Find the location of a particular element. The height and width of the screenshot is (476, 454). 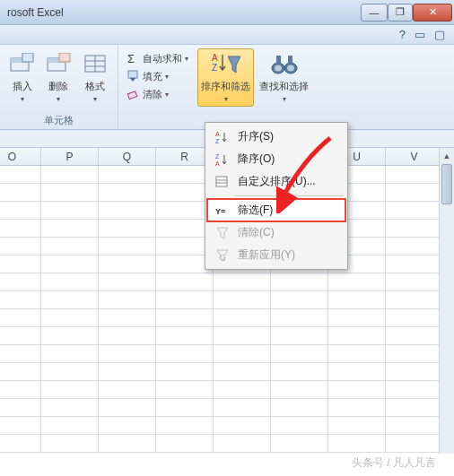

menu-sort-asc: AZ 升序(S) is located at coordinates (276, 136).